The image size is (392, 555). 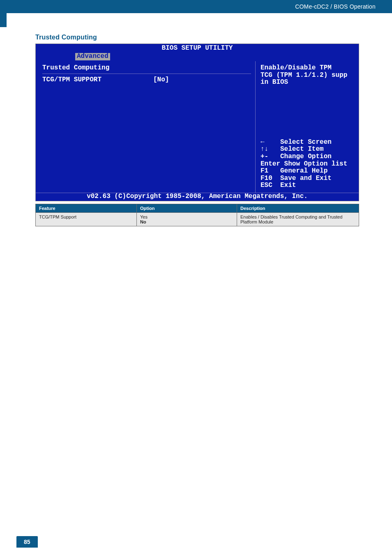 What do you see at coordinates (307, 127) in the screenshot?
I see `bios-right-panel: Enable/Disable TPM TCG (TPM 1.1/1.2) sup…` at bounding box center [307, 127].